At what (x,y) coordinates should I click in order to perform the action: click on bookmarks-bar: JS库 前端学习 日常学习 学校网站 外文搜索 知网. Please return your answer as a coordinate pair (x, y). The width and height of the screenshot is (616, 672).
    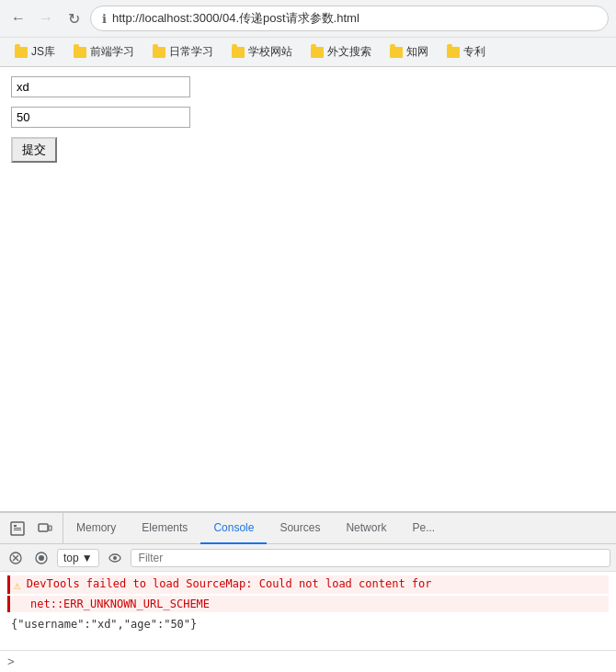
    Looking at the image, I should click on (308, 51).